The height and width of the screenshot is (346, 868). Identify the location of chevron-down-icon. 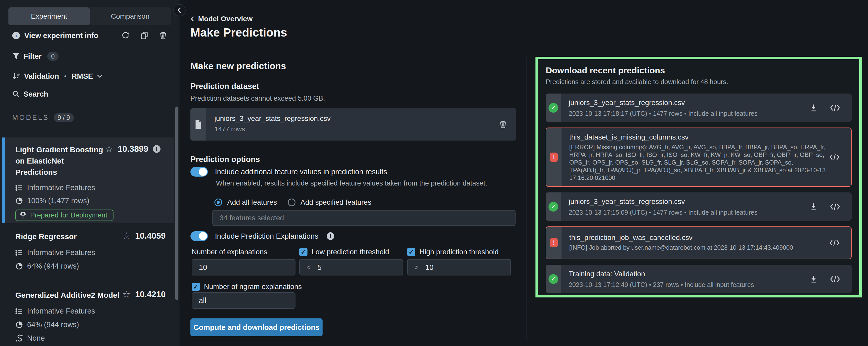
(100, 76).